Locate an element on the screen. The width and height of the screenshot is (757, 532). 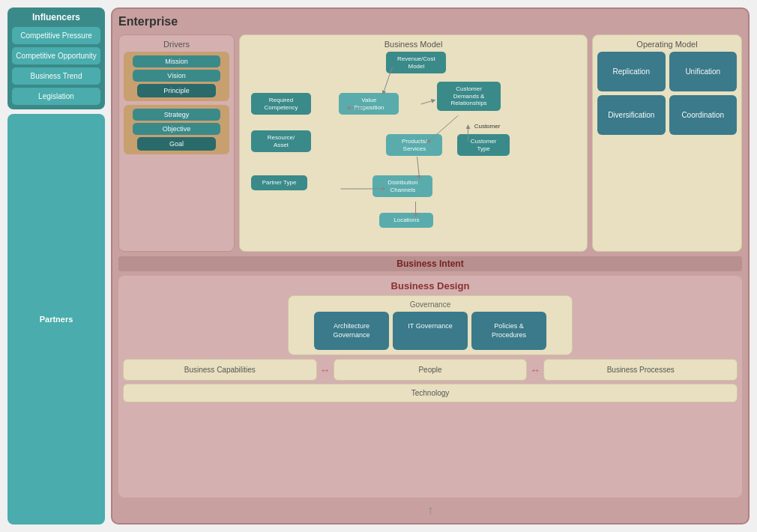
bm-customer-type: CustomerType is located at coordinates (483, 145).